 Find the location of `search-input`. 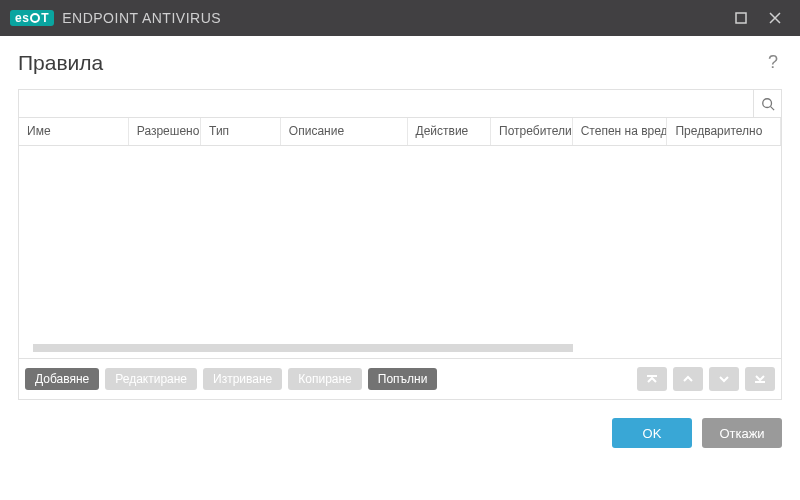

search-input is located at coordinates (386, 104).